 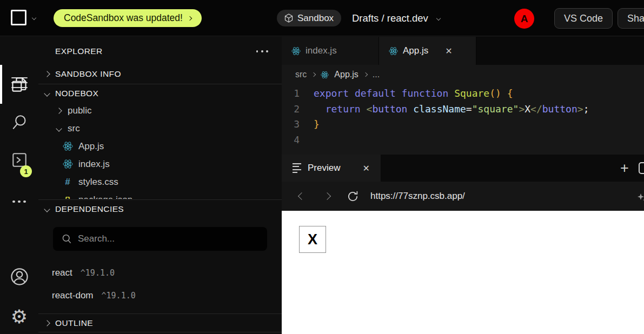 I want to click on share-button: Share, so click(x=630, y=18).